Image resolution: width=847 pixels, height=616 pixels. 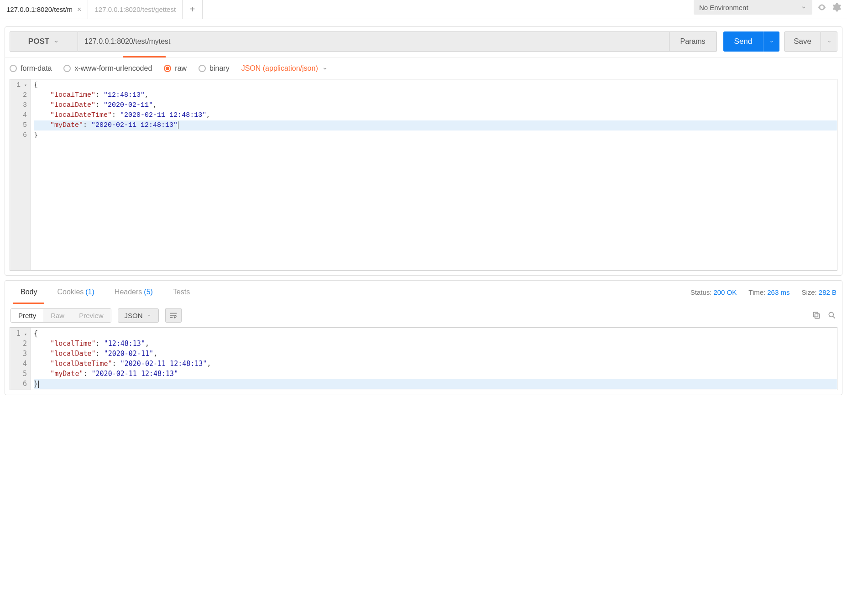 What do you see at coordinates (837, 7) in the screenshot?
I see `settings-icon` at bounding box center [837, 7].